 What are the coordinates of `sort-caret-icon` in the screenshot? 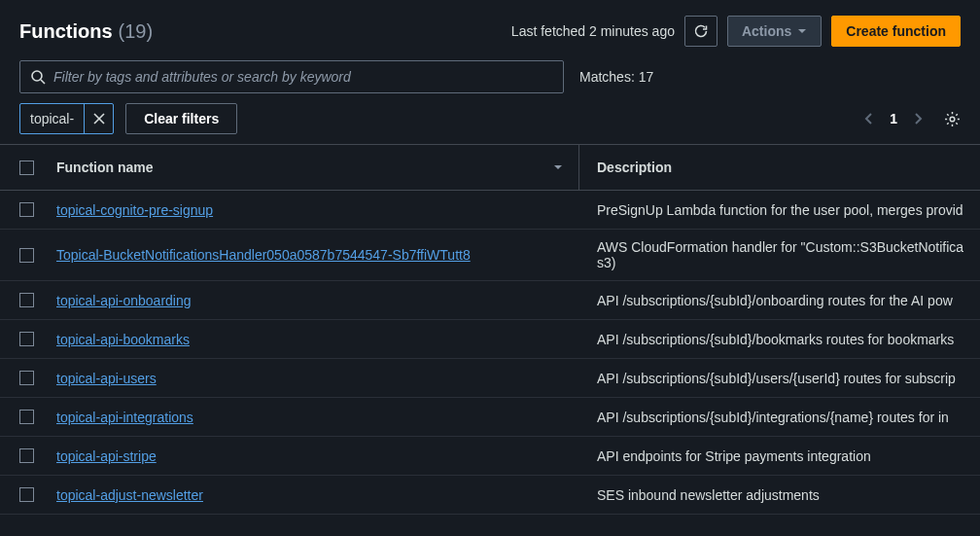 It's located at (558, 167).